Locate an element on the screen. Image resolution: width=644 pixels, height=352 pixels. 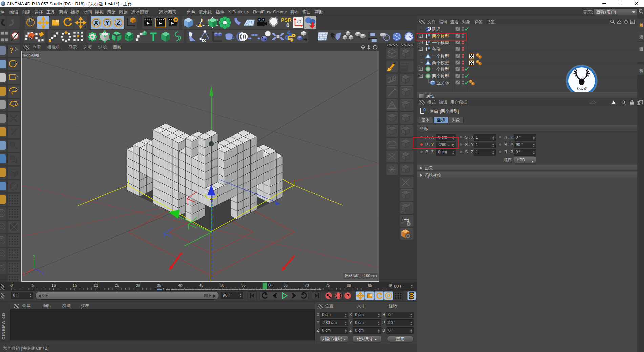
svg-text: 25 is located at coordinates (117, 285).